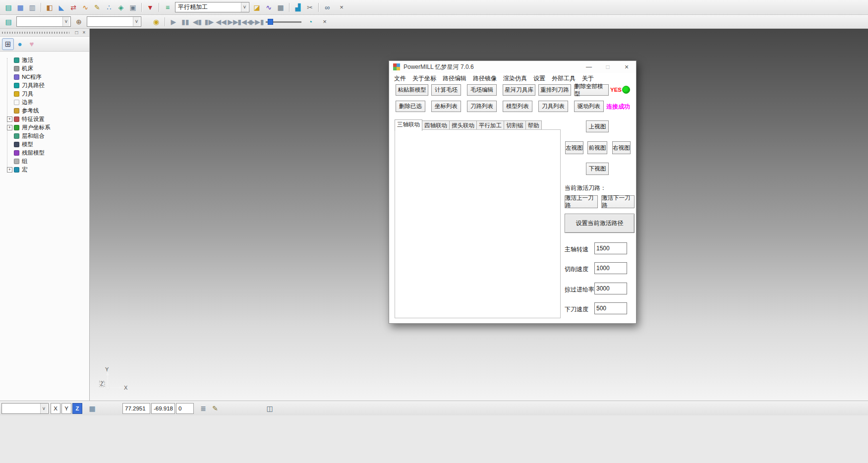 The width and height of the screenshot is (868, 463). What do you see at coordinates (611, 289) in the screenshot?
I see `rapid-feed-input` at bounding box center [611, 289].